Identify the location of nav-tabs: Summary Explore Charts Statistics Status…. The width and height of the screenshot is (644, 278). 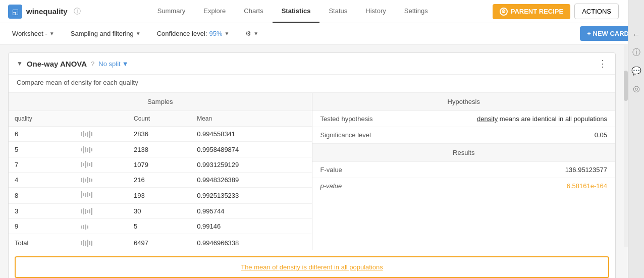
(293, 11).